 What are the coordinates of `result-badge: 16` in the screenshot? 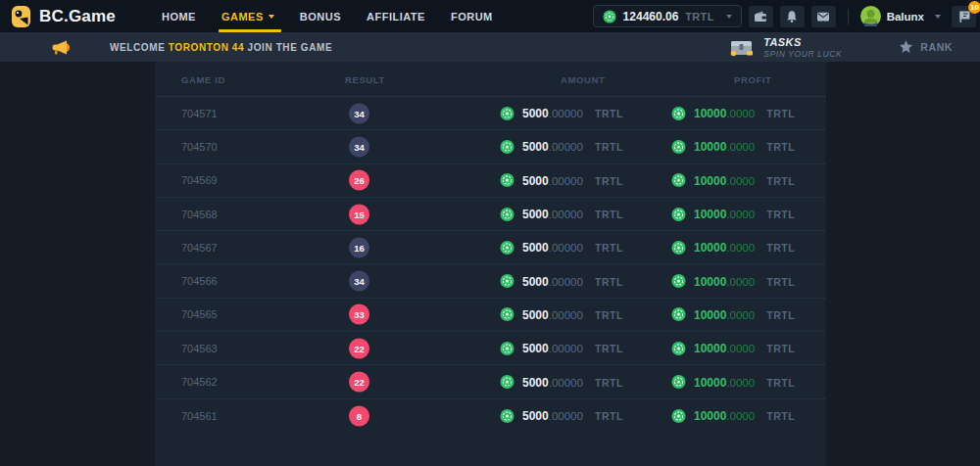 It's located at (359, 247).